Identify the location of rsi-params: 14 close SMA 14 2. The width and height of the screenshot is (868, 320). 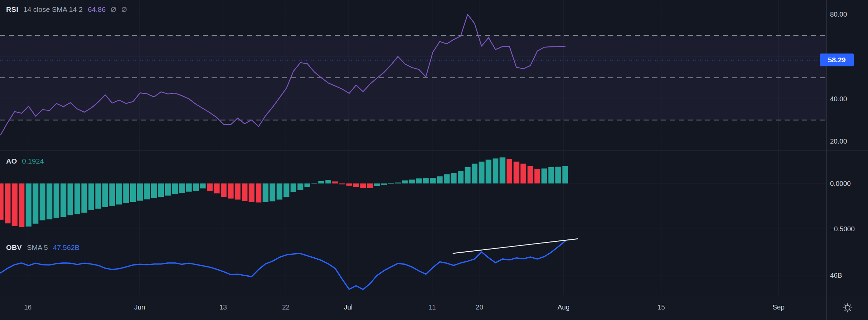
(53, 9).